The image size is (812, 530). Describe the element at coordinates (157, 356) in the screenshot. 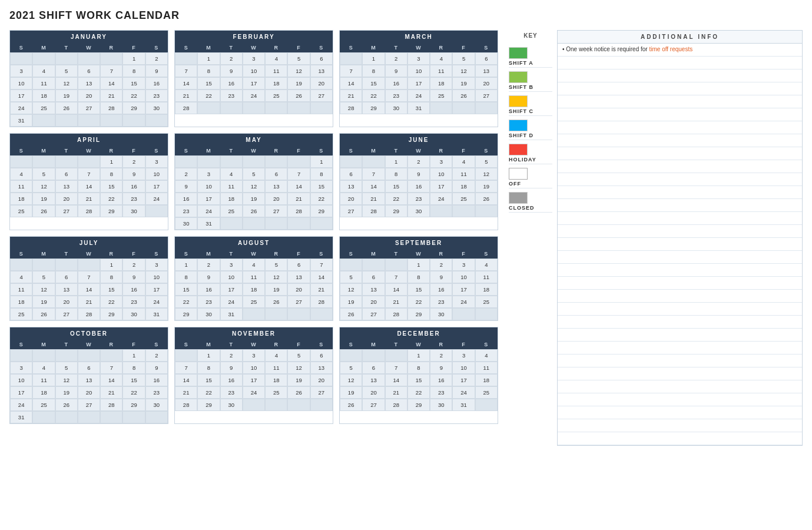

I see `cal-cell-day: 2` at that location.